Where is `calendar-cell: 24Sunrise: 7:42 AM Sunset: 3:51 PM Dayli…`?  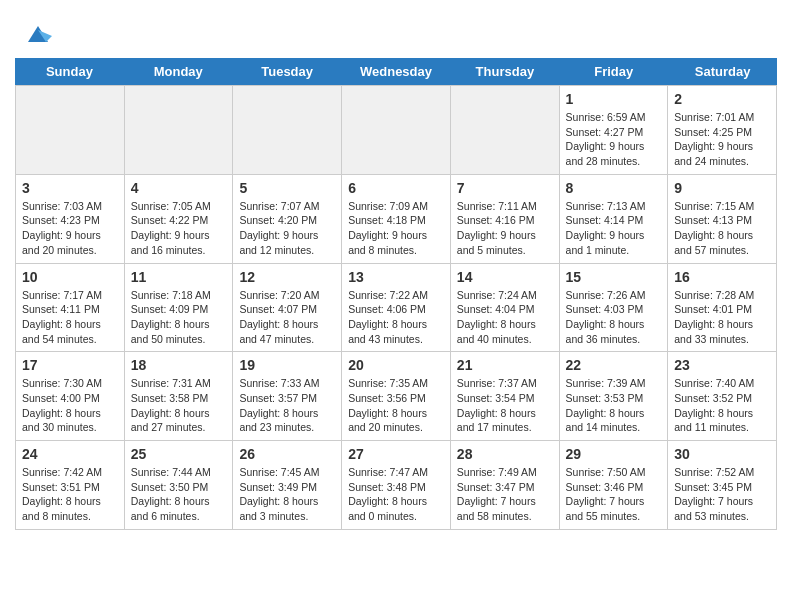
calendar-cell: 24Sunrise: 7:42 AM Sunset: 3:51 PM Dayli… is located at coordinates (70, 486).